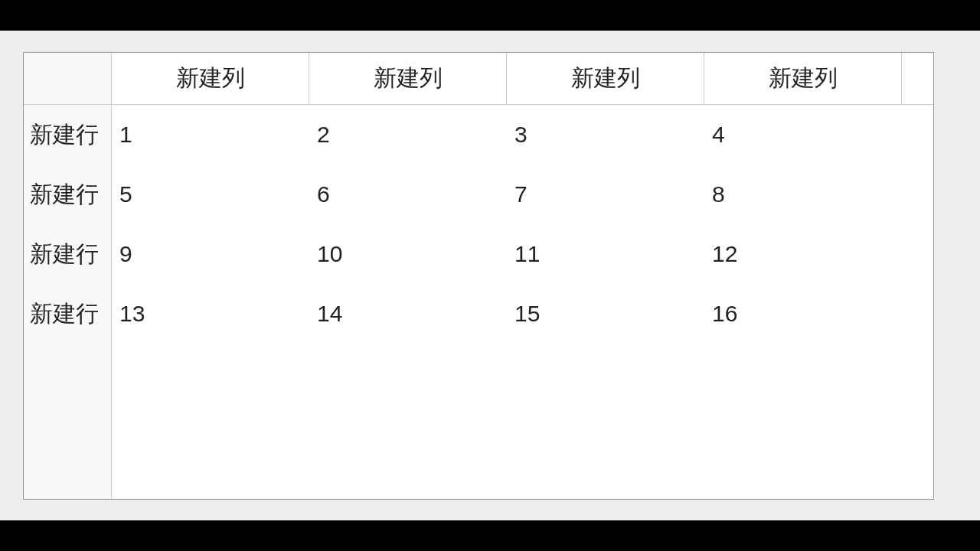 The width and height of the screenshot is (980, 551). I want to click on table-cell: 9, so click(211, 254).